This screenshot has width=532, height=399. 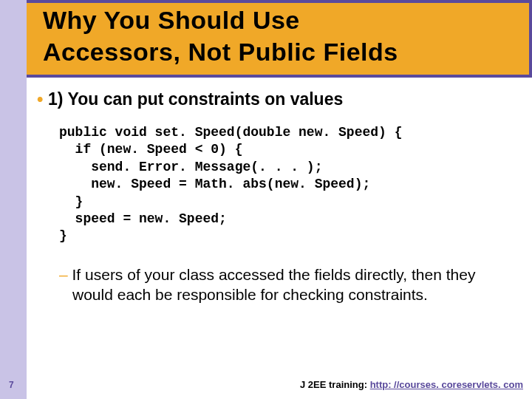 I want to click on bullet-main: 1) You can put constraints on values, so click(x=273, y=99).